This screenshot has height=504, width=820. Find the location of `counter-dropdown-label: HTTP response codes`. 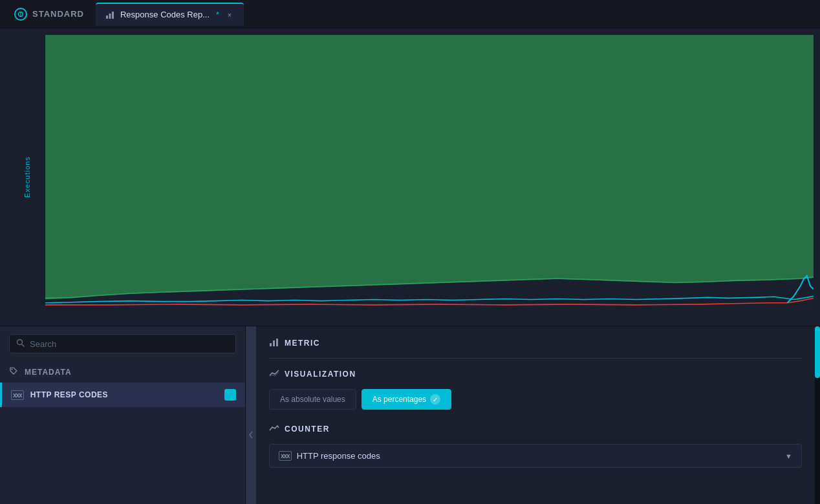

counter-dropdown-label: HTTP response codes is located at coordinates (538, 456).